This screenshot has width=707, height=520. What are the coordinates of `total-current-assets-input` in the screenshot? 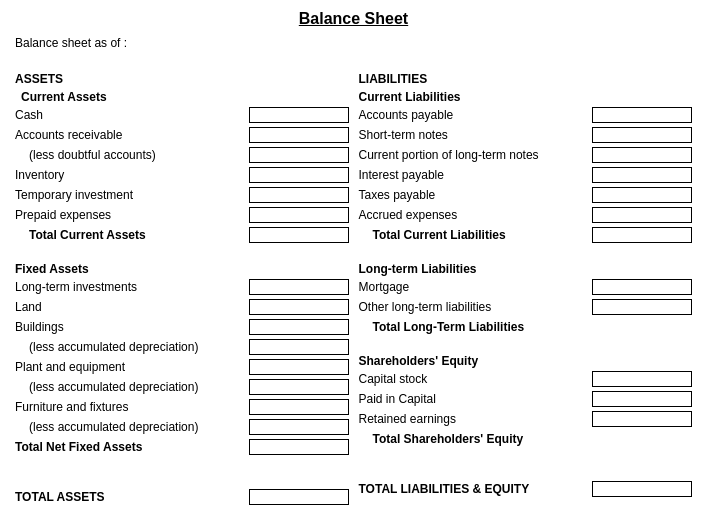 It's located at (299, 235).